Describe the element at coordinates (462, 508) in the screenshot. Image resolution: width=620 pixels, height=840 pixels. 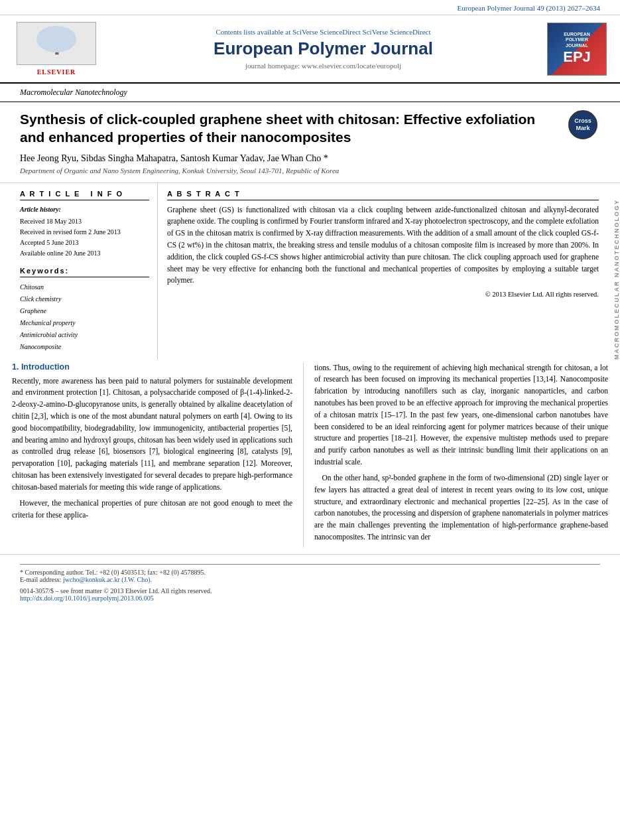
I see `intro-right-para-2: On the other hand, sp²-bonded graphene i…` at that location.